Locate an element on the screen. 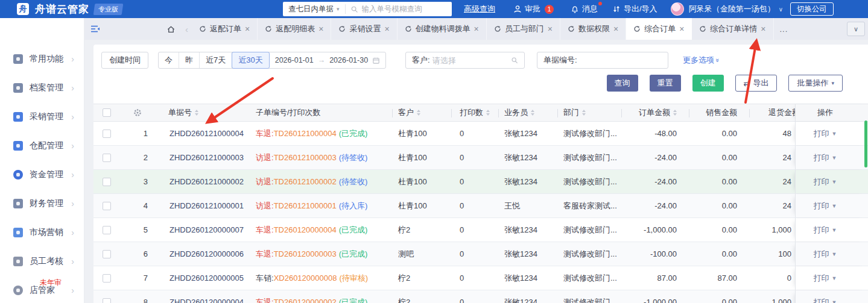 This screenshot has height=303, width=868. order-number-link: ZHDD260120000007 is located at coordinates (206, 230).